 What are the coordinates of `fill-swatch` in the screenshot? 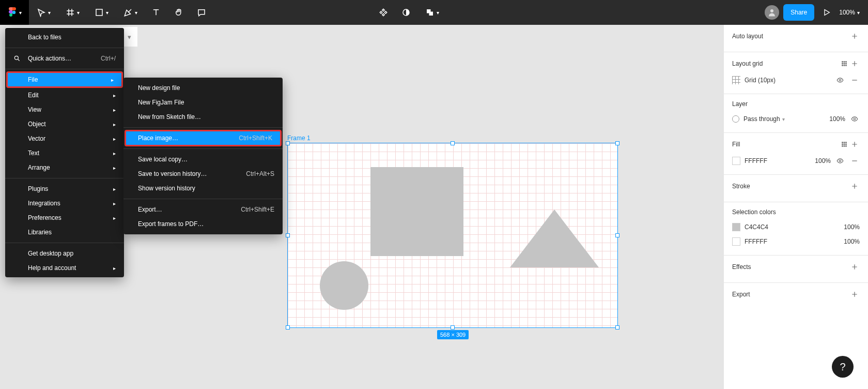 It's located at (736, 161).